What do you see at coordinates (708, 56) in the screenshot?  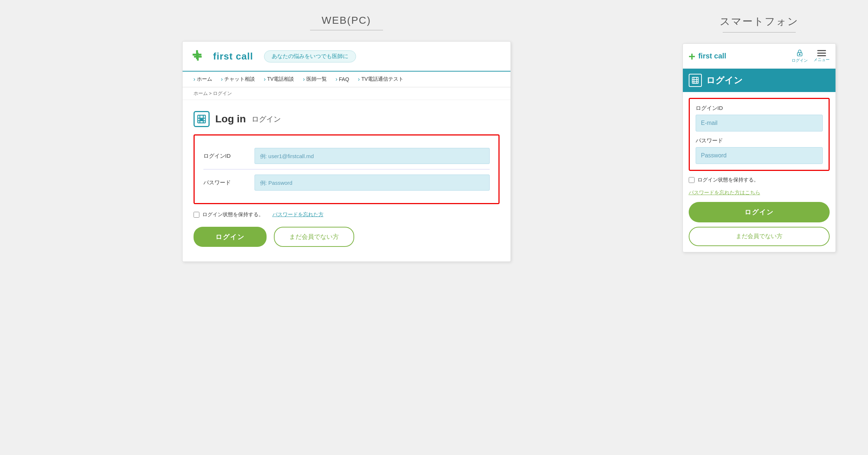 I see `sp-logo-area: + first call` at bounding box center [708, 56].